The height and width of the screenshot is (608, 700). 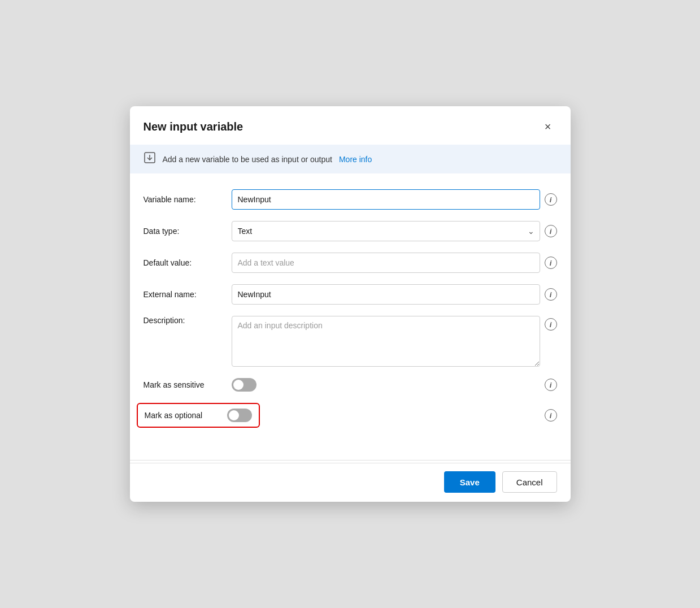 What do you see at coordinates (350, 415) in the screenshot?
I see `mark-optional-row: Mark as optional i` at bounding box center [350, 415].